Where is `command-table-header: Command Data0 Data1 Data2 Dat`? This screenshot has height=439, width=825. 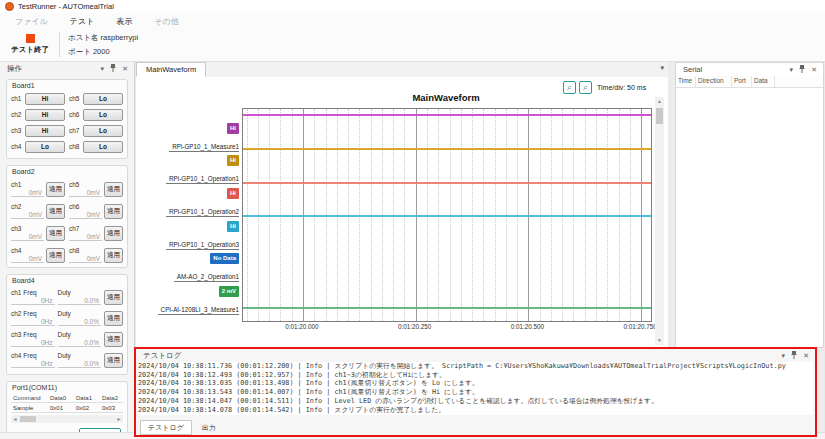
command-table-header: Command Data0 Data1 Data2 Dat is located at coordinates (67, 398).